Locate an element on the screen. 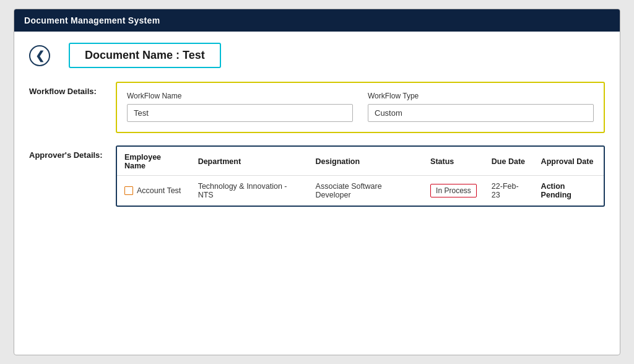  workflow-section: Workflow Details: WorkFlow Name Test Wor… is located at coordinates (317, 108).